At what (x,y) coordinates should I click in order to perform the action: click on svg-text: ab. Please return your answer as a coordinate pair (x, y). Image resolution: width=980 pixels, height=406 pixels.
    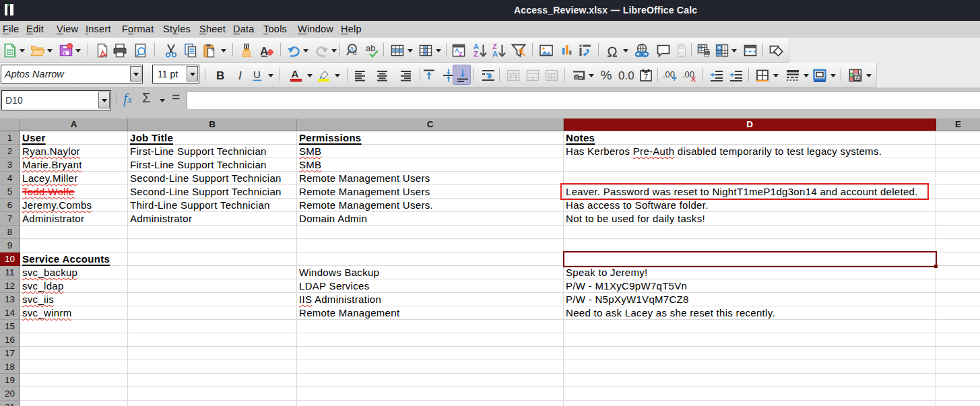
    Looking at the image, I should click on (370, 48).